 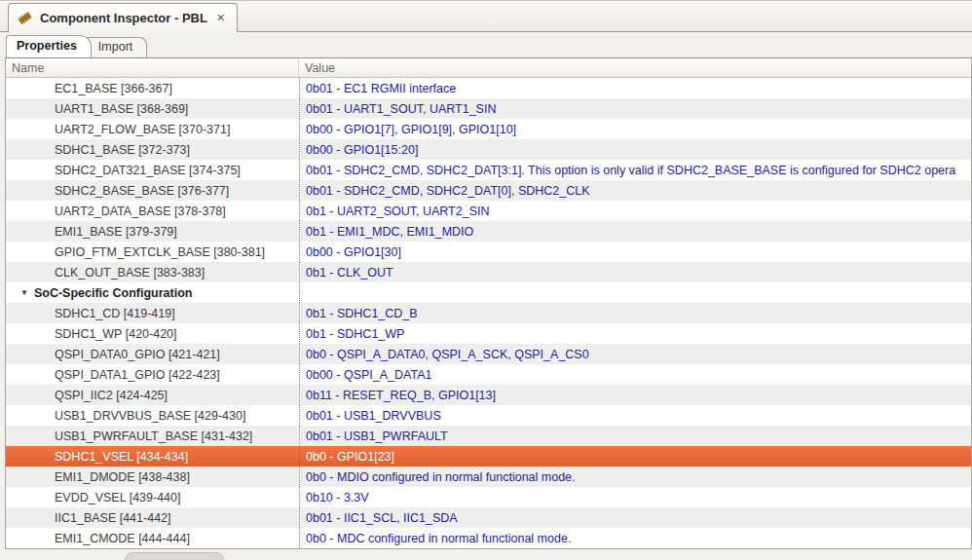 I want to click on table-row: USB1_PWRFAULT_BASE [431-432] 0b01 - USB1…, so click(x=489, y=436).